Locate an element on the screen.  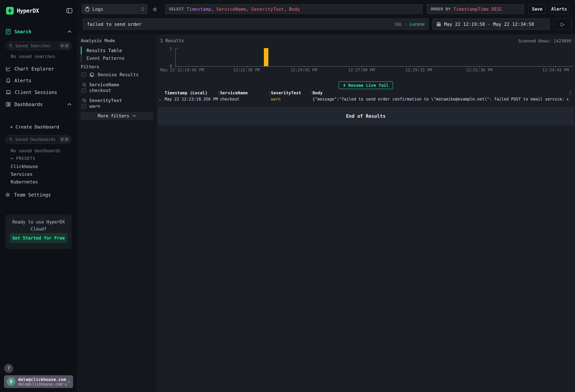
more-filters-label: More filters is located at coordinates (113, 116).